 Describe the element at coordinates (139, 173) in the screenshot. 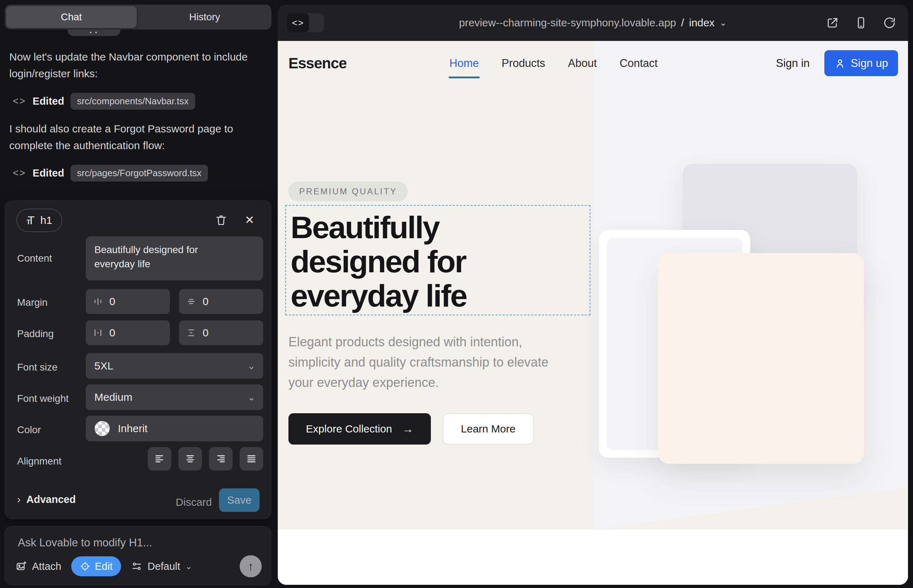

I see `file-path-badge: src/pages/ForgotPassword.tsx` at that location.